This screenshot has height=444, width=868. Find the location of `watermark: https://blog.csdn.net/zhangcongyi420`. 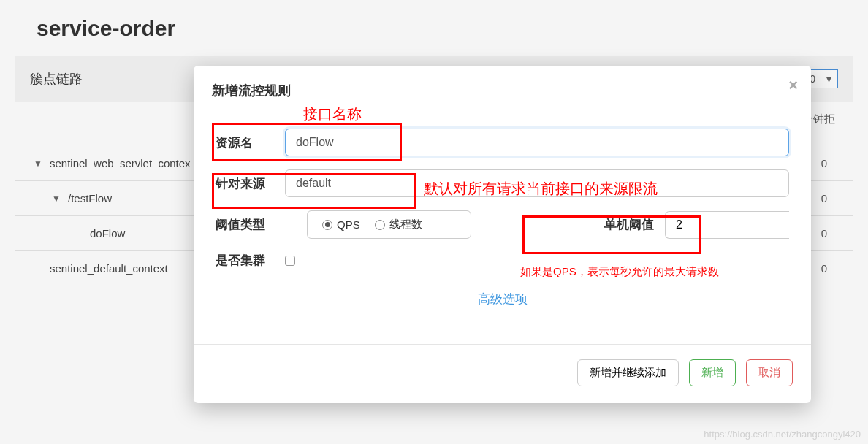

watermark: https://blog.csdn.net/zhangcongyi420 is located at coordinates (782, 434).